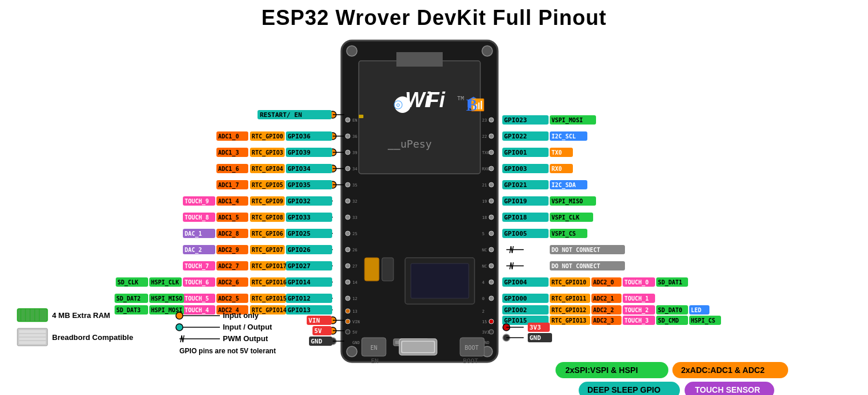 This screenshot has width=868, height=395. What do you see at coordinates (434, 15) in the screenshot?
I see `page-title: ESP32 Wrover DevKit Full Pinout` at bounding box center [434, 15].